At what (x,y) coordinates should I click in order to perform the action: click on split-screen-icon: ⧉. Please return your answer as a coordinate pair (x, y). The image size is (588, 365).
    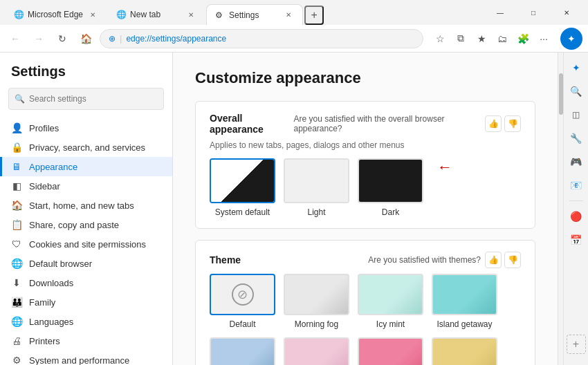
    Looking at the image, I should click on (461, 39).